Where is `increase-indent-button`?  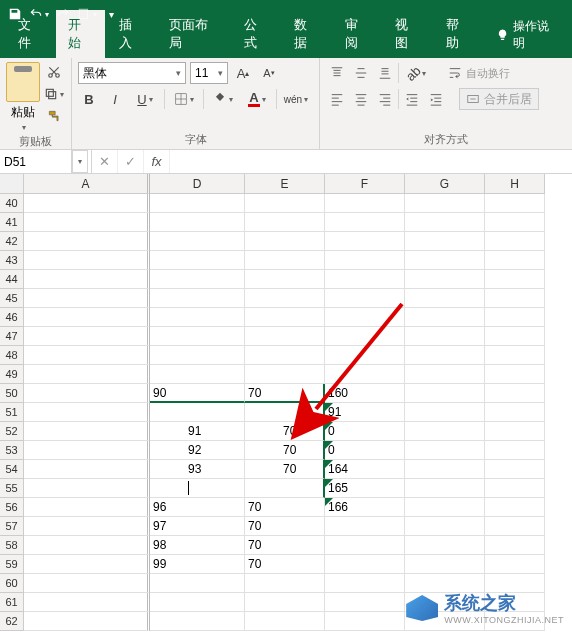 increase-indent-button is located at coordinates (436, 99).